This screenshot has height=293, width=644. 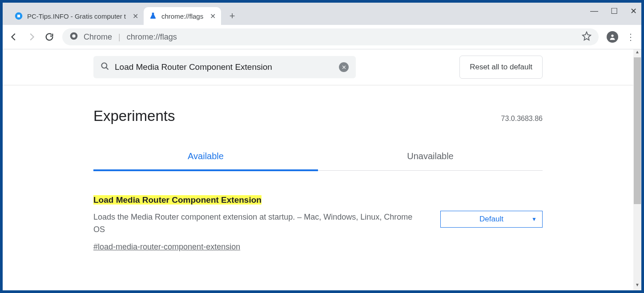 What do you see at coordinates (614, 11) in the screenshot?
I see `window-controls: — ☐ ✕` at bounding box center [614, 11].